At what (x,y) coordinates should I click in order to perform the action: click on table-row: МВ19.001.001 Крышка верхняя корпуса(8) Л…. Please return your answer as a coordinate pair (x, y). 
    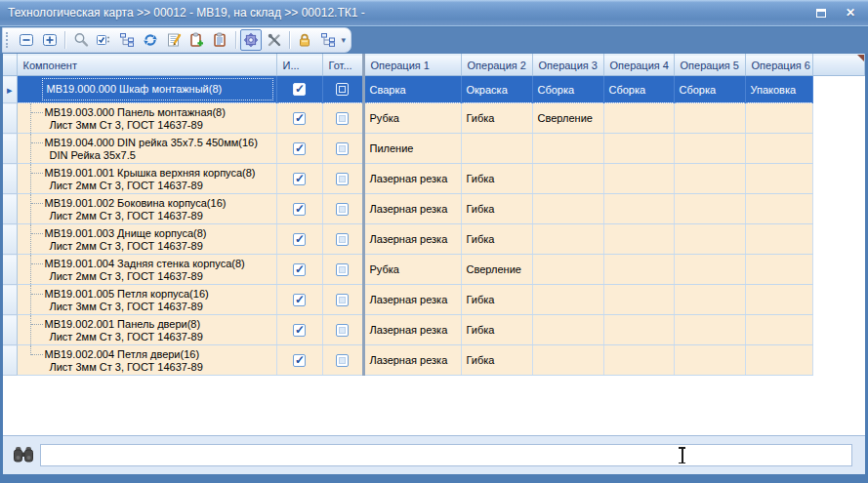
    Looking at the image, I should click on (434, 180).